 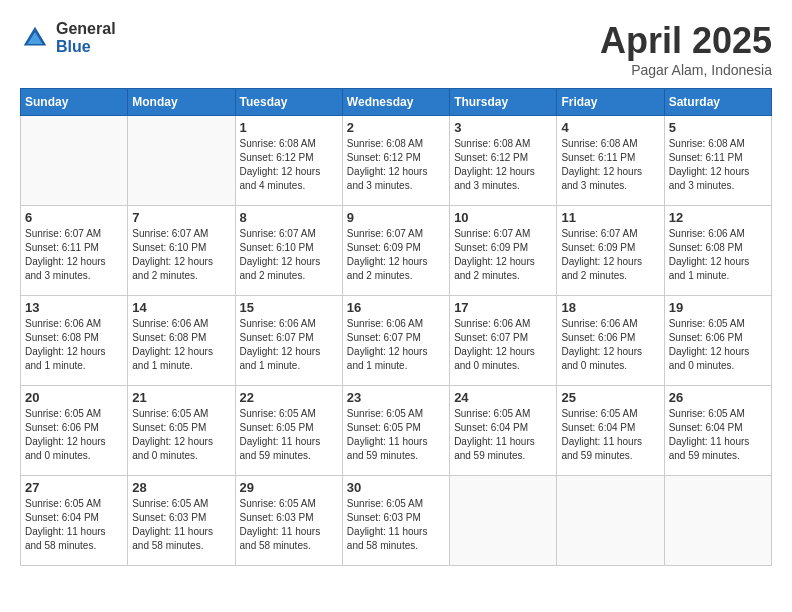 What do you see at coordinates (396, 161) in the screenshot?
I see `week-row-1: 1Sunrise: 6:08 AM Sunset: 6:12 PM Daylig…` at bounding box center [396, 161].